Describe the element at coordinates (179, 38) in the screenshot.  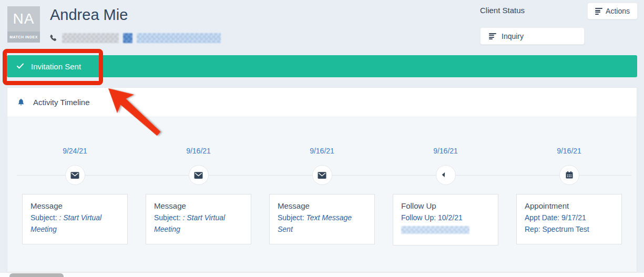
I see `redacted-email` at that location.